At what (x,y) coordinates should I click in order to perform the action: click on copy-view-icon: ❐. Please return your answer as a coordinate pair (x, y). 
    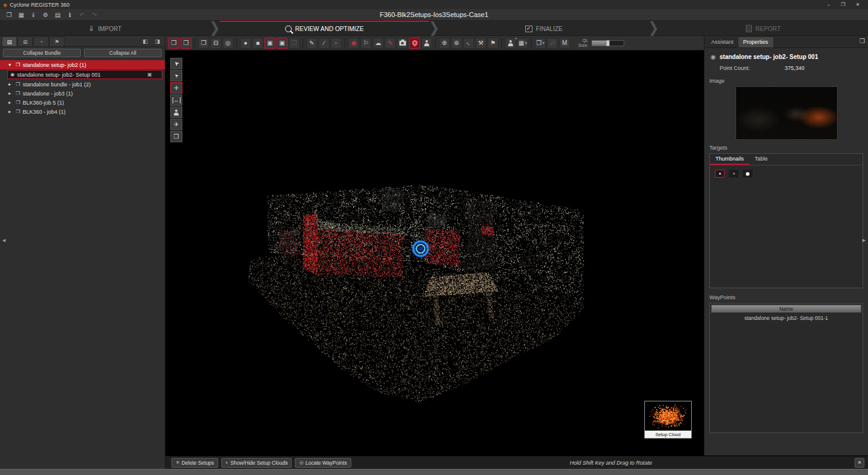
    Looking at the image, I should click on (204, 43).